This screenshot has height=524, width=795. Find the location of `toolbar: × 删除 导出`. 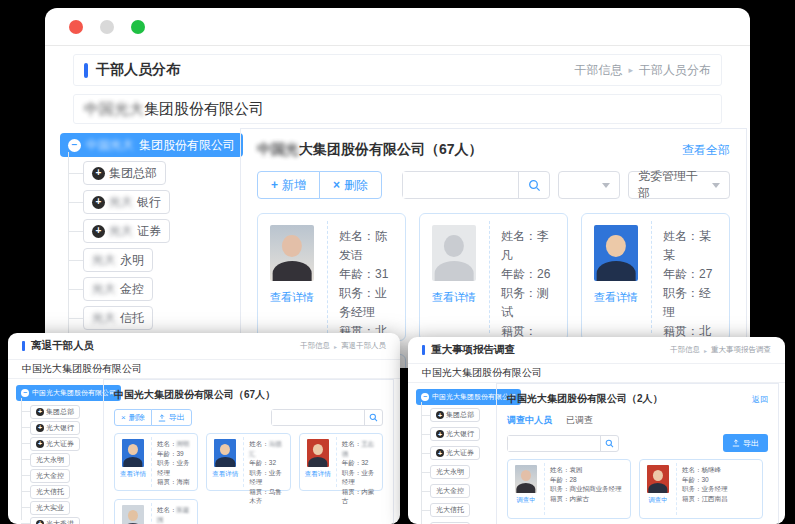

toolbar: × 删除 导出 is located at coordinates (248, 418).